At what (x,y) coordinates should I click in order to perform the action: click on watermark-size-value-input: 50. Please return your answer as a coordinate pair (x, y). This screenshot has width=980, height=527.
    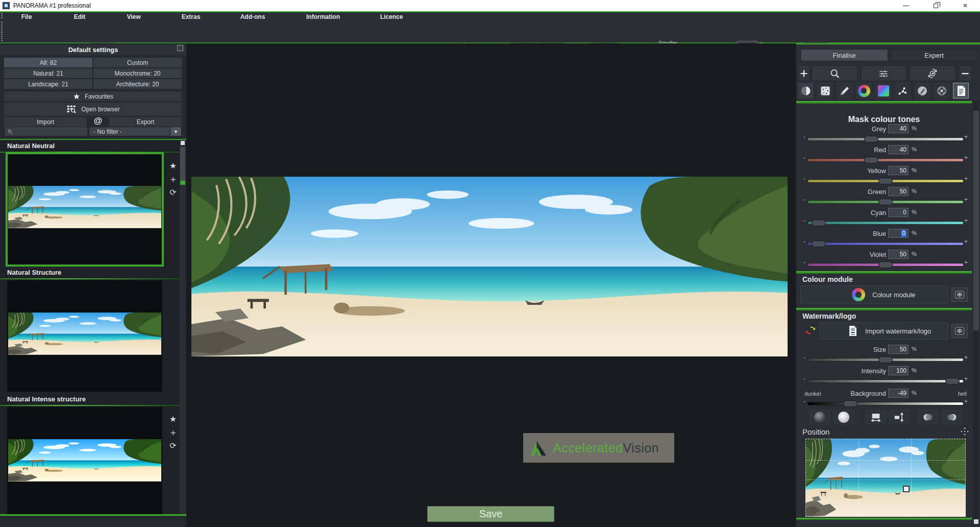
    Looking at the image, I should click on (898, 349).